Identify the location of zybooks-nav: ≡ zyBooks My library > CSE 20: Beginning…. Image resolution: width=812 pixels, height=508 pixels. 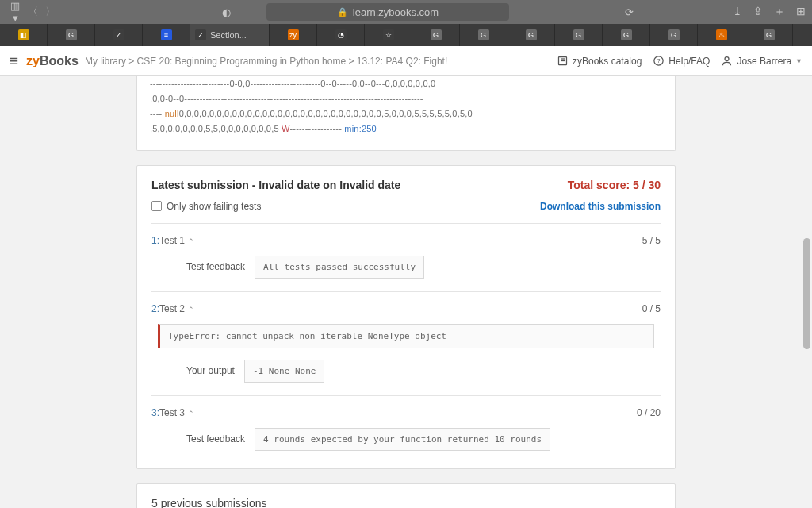
(406, 61).